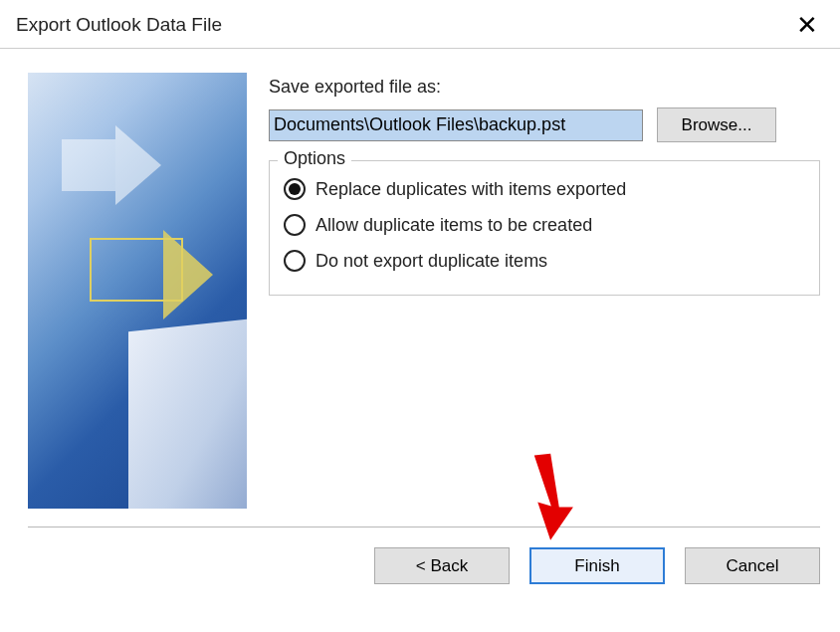 The height and width of the screenshot is (632, 840). Describe the element at coordinates (597, 565) in the screenshot. I see `finish-button: Finish` at that location.